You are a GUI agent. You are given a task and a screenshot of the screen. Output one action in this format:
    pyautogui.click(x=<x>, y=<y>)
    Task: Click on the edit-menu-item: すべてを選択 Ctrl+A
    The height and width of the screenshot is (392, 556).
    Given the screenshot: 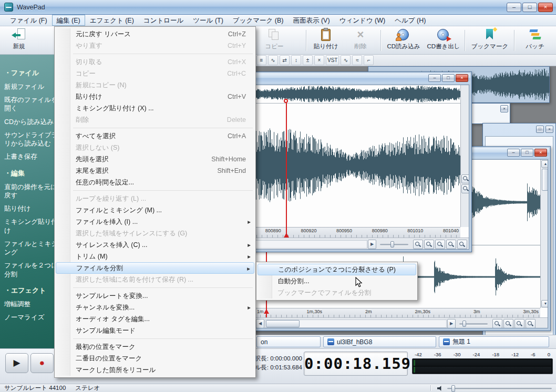 What is the action you would take?
    pyautogui.click(x=155, y=136)
    